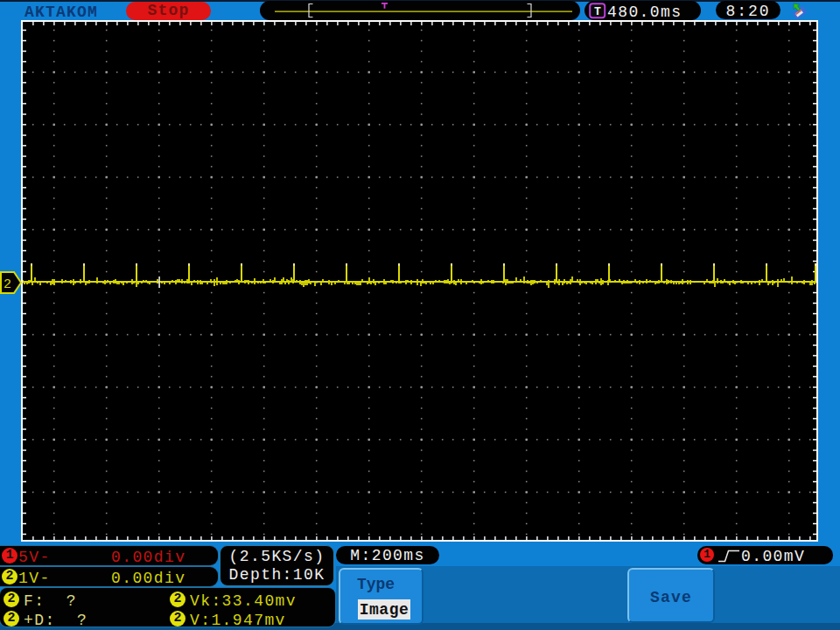 This screenshot has height=630, width=840. What do you see at coordinates (598, 12) in the screenshot?
I see `svg-text: T` at bounding box center [598, 12].